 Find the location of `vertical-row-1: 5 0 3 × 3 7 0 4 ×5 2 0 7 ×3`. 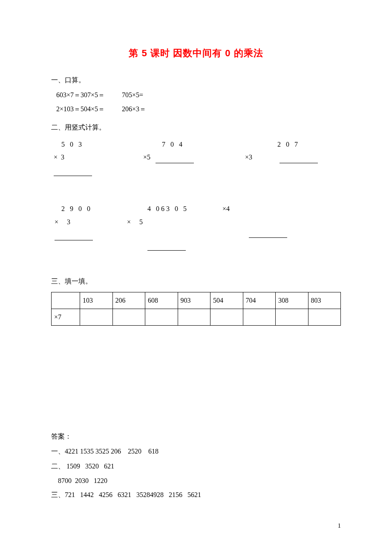

vertical-row-1: 5 0 3 × 3 7 0 4 ×5 2 0 7 ×3 is located at coordinates (196, 158).